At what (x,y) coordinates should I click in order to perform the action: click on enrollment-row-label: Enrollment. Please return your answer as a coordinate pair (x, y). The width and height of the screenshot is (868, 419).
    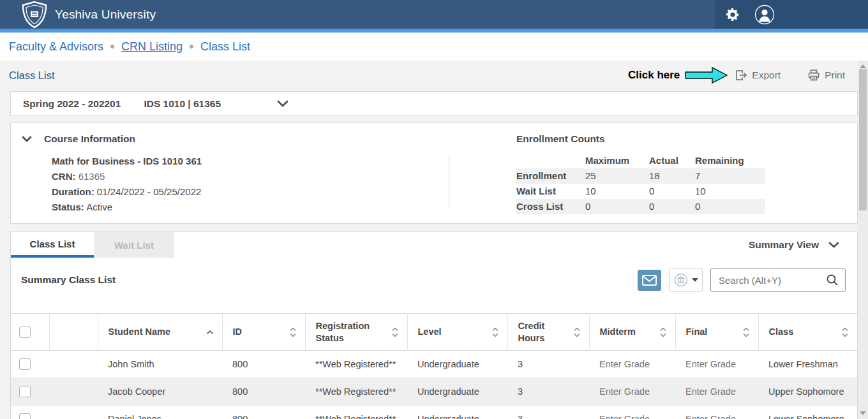
    Looking at the image, I should click on (551, 176).